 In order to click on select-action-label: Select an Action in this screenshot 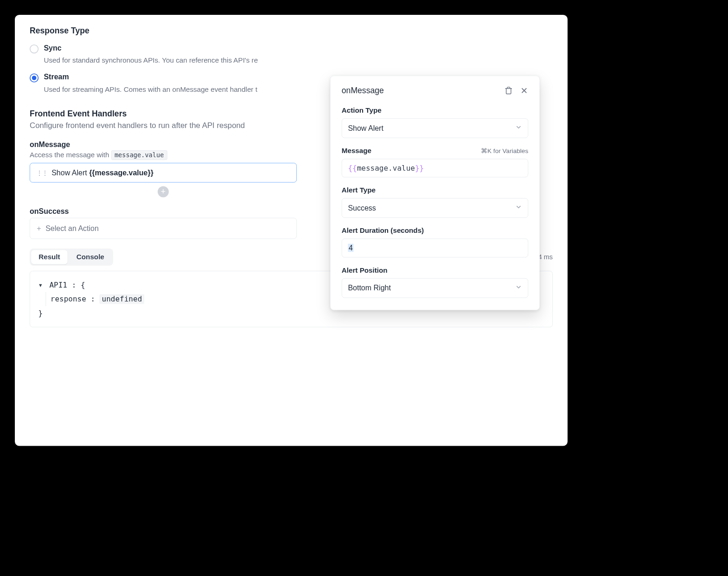, I will do `click(72, 228)`.